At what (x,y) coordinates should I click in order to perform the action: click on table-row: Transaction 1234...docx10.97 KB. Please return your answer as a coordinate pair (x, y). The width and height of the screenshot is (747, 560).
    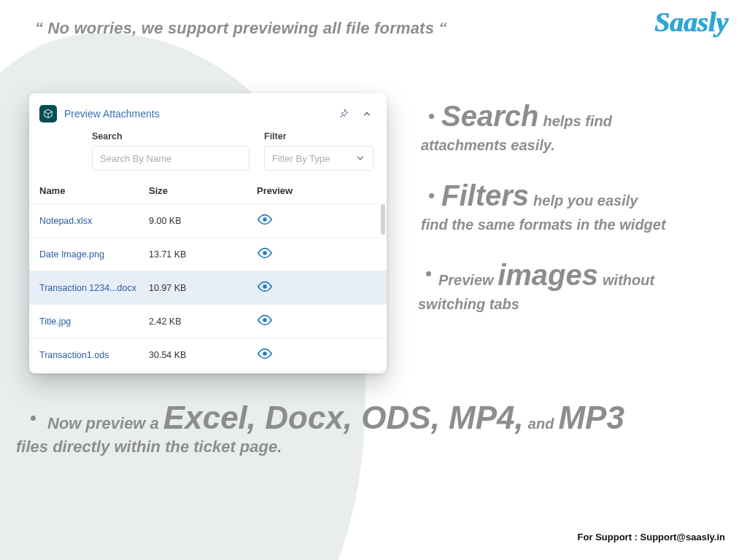
    Looking at the image, I should click on (208, 288).